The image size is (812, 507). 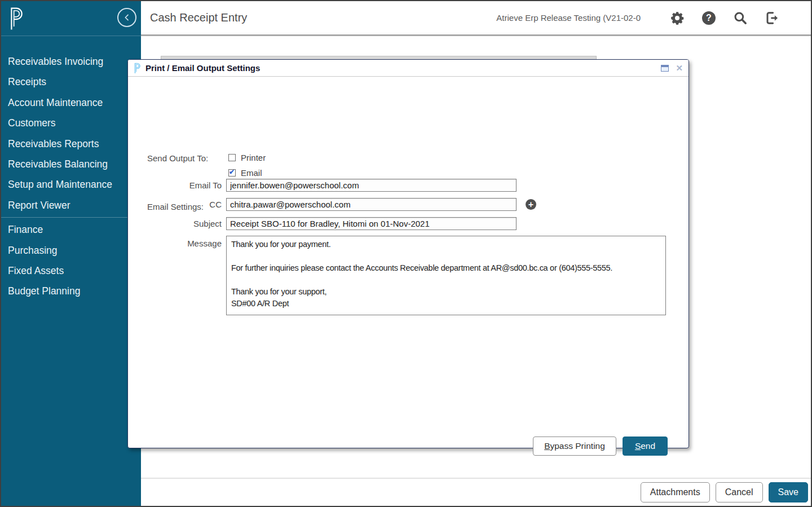 I want to click on subject-input, so click(x=371, y=223).